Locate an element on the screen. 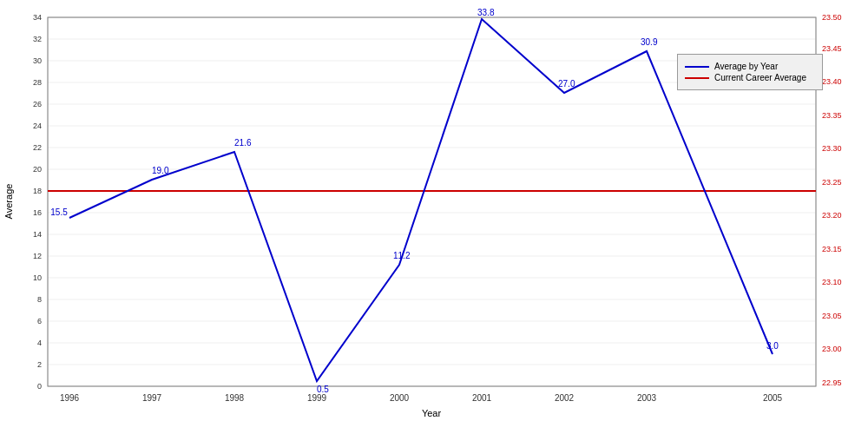  svg-text: 19.0 is located at coordinates (161, 170).